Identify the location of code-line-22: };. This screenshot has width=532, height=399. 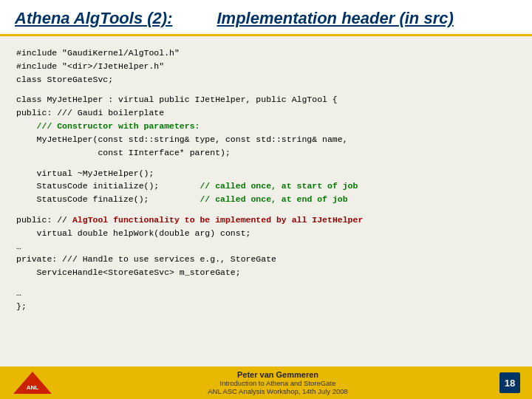
(266, 307).